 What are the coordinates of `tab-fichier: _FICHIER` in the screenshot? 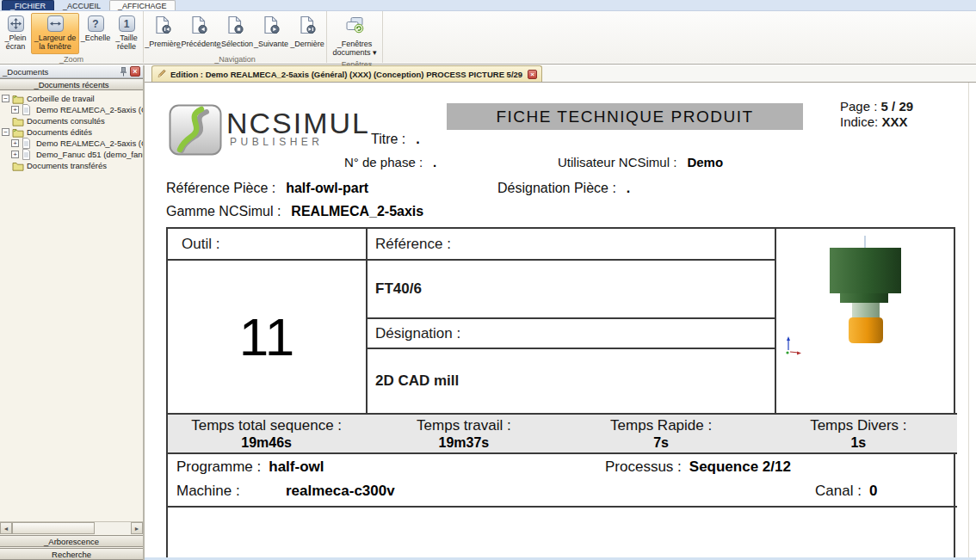 It's located at (28, 5).